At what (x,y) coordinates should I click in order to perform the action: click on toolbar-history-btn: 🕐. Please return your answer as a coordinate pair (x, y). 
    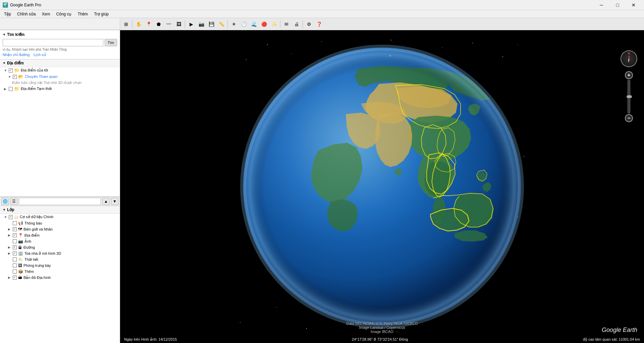
    Looking at the image, I should click on (244, 24).